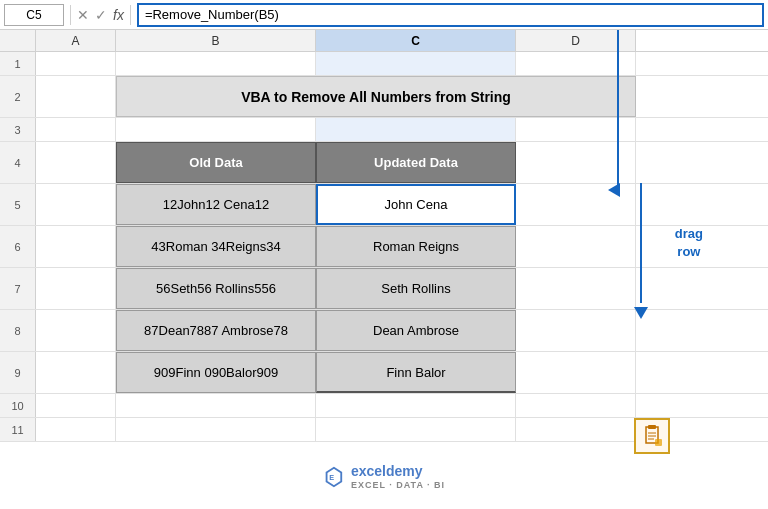  I want to click on cell-b9: 909Finn 090Balor909, so click(216, 372).